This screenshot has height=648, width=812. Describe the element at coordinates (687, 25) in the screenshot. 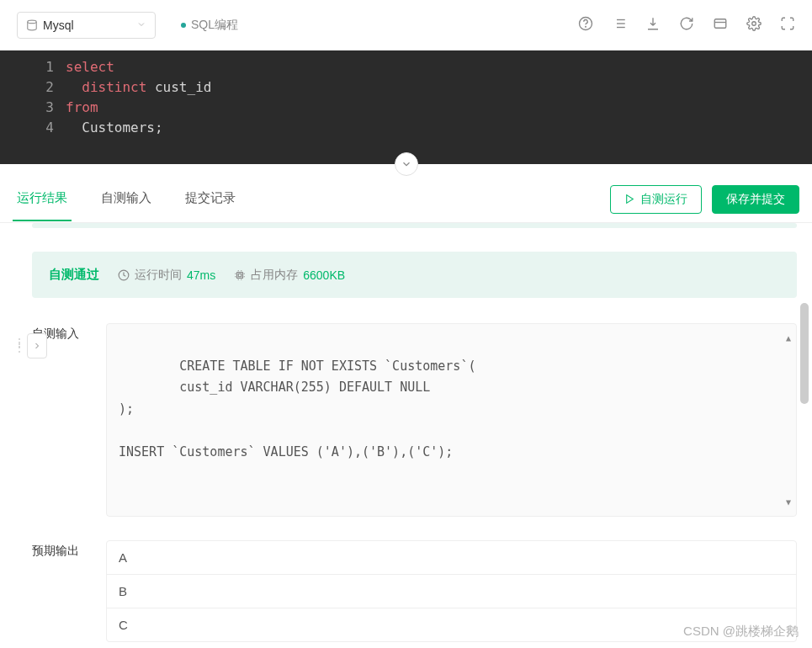

I see `refresh-icon` at that location.